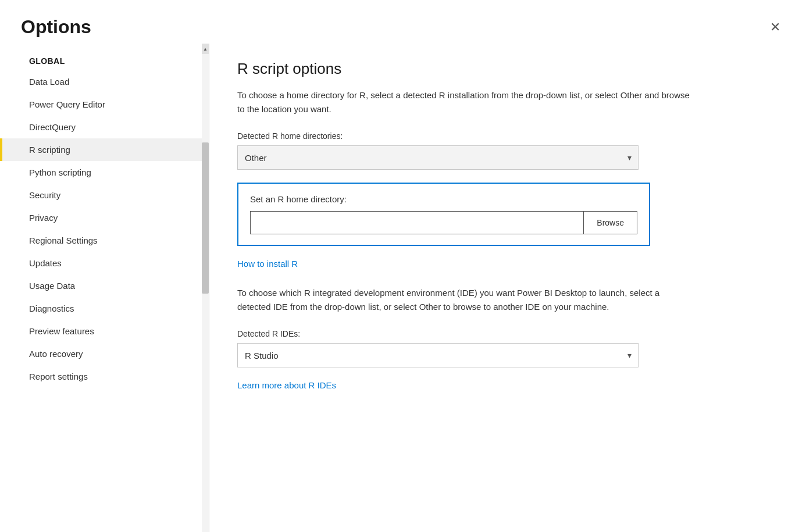 This screenshot has height=532, width=806. I want to click on section-description: To choose a home directory for R, select…, so click(464, 102).